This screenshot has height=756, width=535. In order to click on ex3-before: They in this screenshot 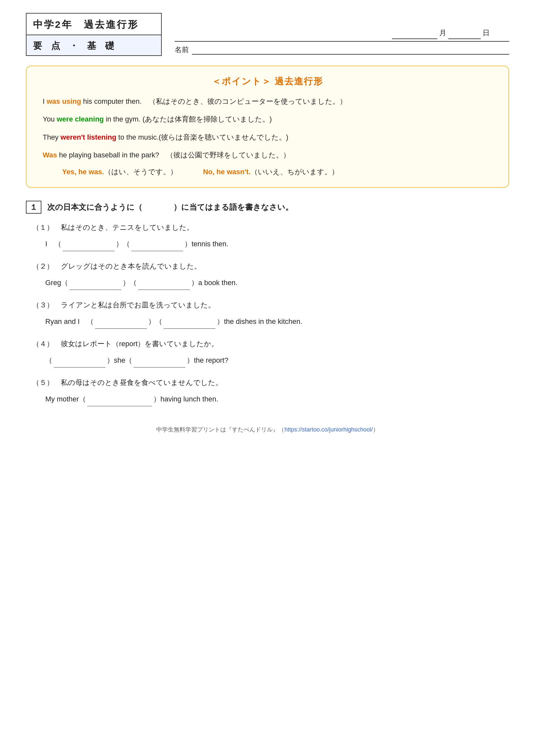, I will do `click(52, 137)`.